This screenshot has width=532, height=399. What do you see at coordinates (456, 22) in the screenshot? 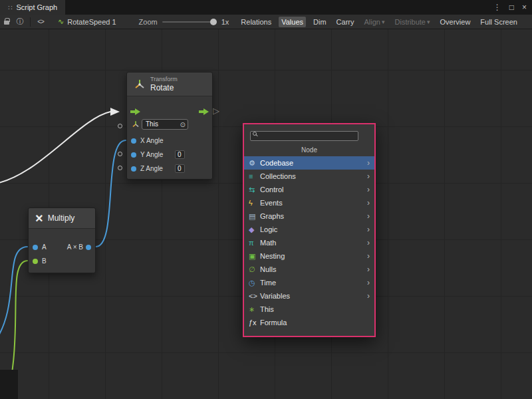
I see `toolbar-button-overview: Overview` at bounding box center [456, 22].